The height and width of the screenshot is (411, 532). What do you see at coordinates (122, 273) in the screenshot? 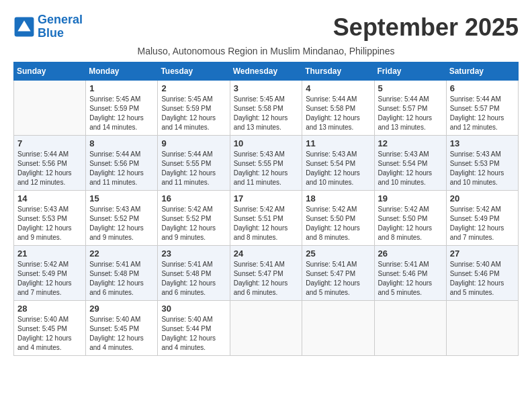
I see `calendar-cell: 22Sunrise: 5:41 AM Sunset: 5:48 PM Dayli…` at bounding box center [122, 273].